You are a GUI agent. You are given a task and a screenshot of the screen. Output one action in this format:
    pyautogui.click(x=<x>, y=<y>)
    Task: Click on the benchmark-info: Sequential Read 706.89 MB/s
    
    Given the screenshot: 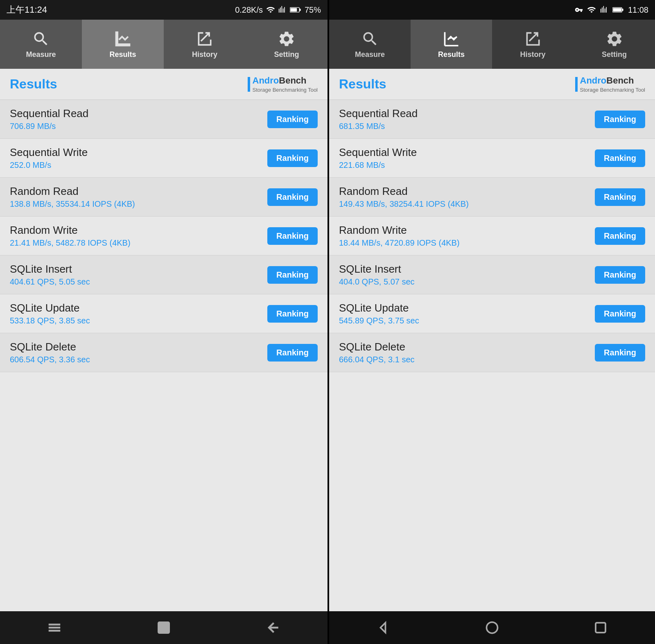 What is the action you would take?
    pyautogui.click(x=49, y=119)
    